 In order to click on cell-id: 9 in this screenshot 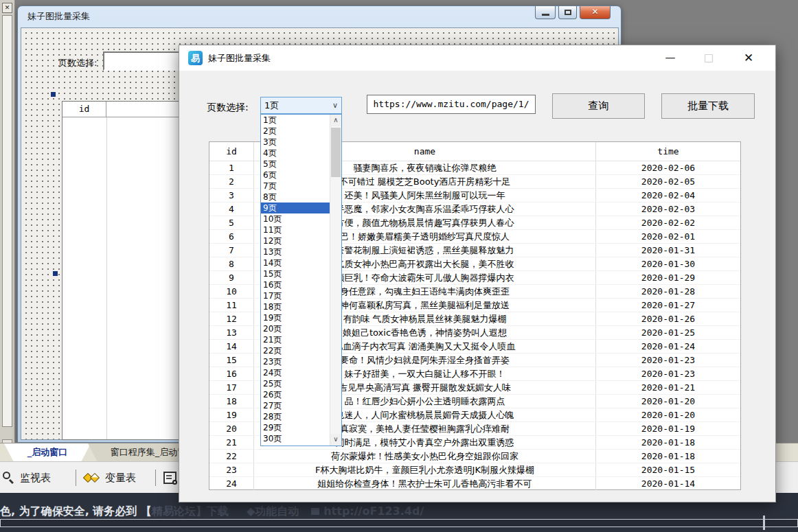, I will do `click(232, 277)`.